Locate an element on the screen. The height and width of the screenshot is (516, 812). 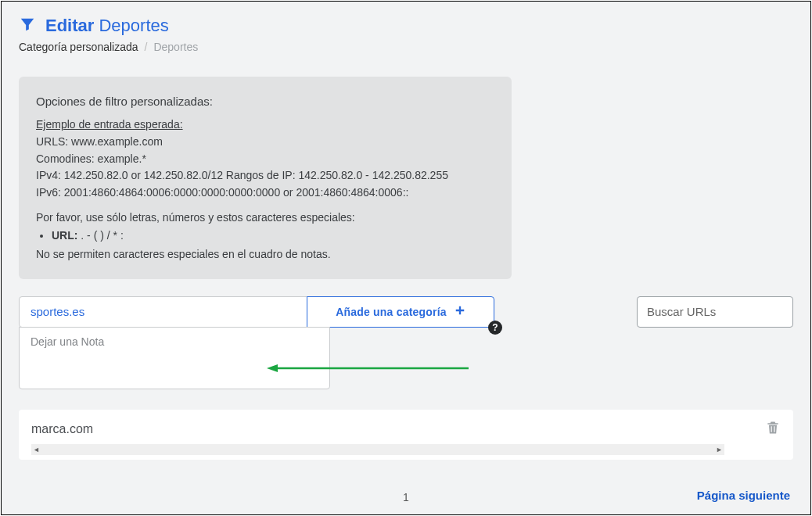
info-urls-line: URLS: www.example.com is located at coordinates (265, 142).